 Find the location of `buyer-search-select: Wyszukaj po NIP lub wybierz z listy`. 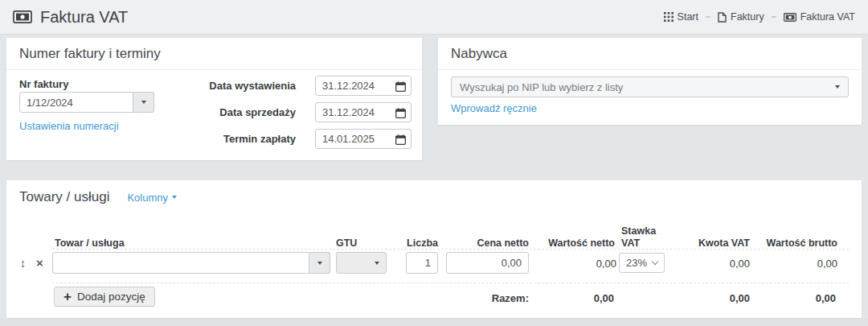

buyer-search-select: Wyszukaj po NIP lub wybierz z listy is located at coordinates (649, 87).